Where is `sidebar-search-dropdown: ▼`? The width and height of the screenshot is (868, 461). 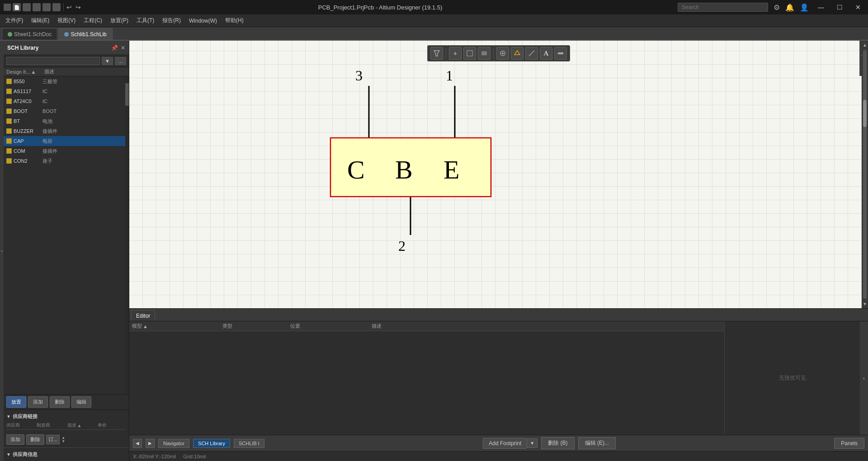
sidebar-search-dropdown: ▼ is located at coordinates (108, 61).